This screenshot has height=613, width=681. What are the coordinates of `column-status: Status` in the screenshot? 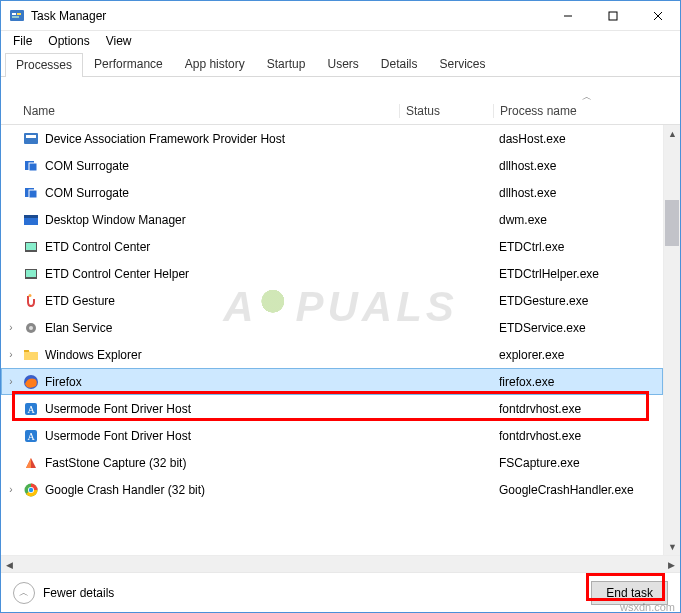 It's located at (446, 111).